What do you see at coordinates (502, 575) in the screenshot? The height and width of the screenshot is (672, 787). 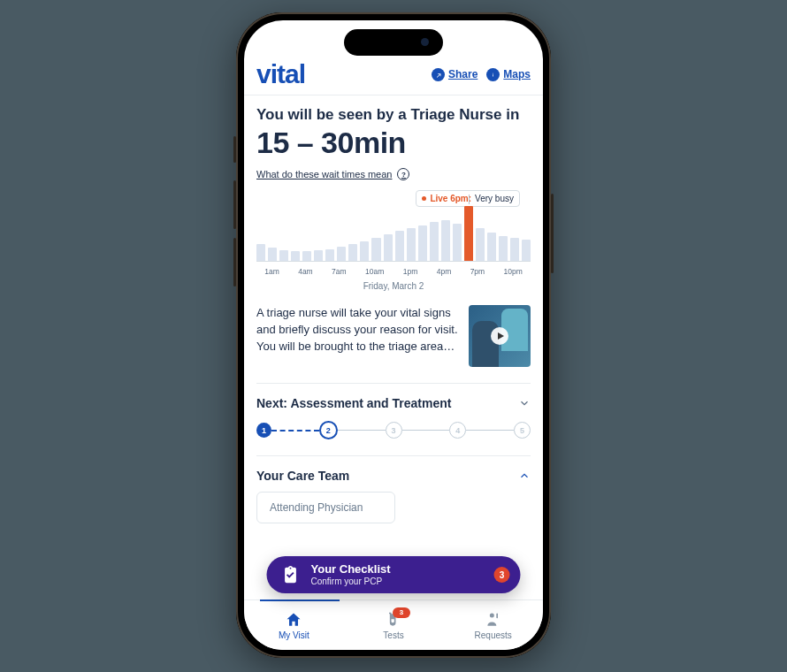 I see `toast-badge: 3` at bounding box center [502, 575].